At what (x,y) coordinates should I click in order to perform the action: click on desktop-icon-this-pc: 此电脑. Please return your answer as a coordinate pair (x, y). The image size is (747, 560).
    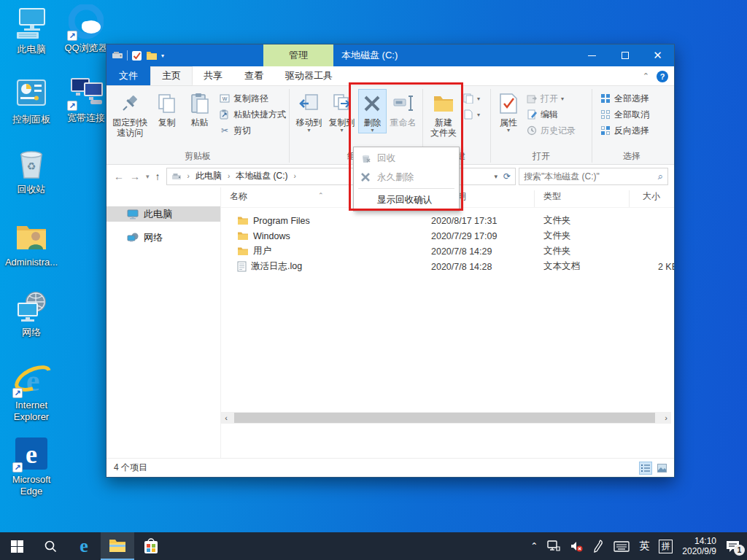
    Looking at the image, I should click on (31, 31).